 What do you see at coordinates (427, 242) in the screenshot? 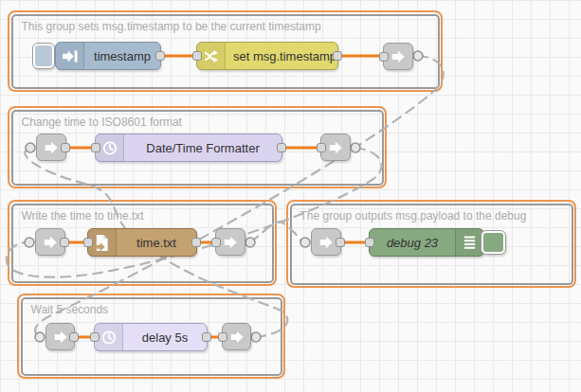
I see `debug-node: debug 23` at bounding box center [427, 242].